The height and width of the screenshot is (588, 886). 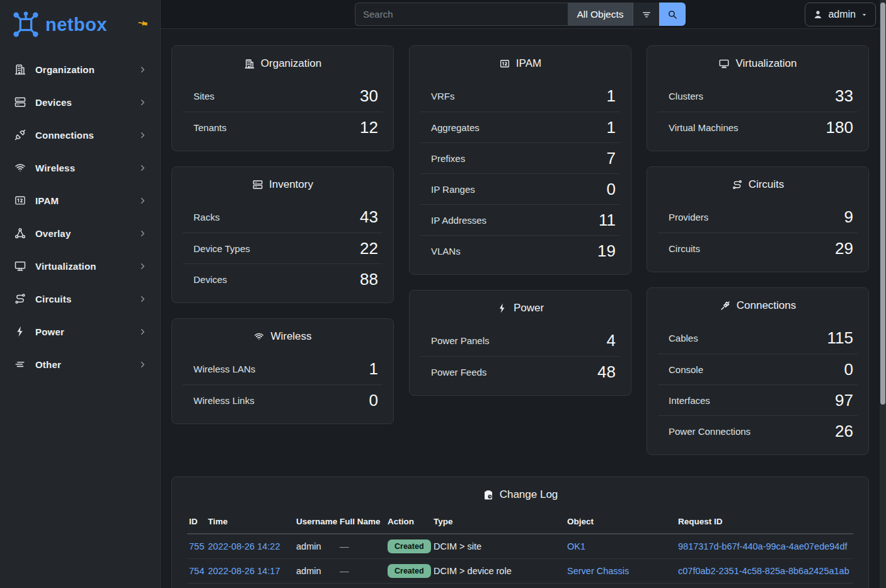 I want to click on request-id-link: 9817317d-b67f-440a-99ca-4ae07ede94df, so click(x=762, y=546).